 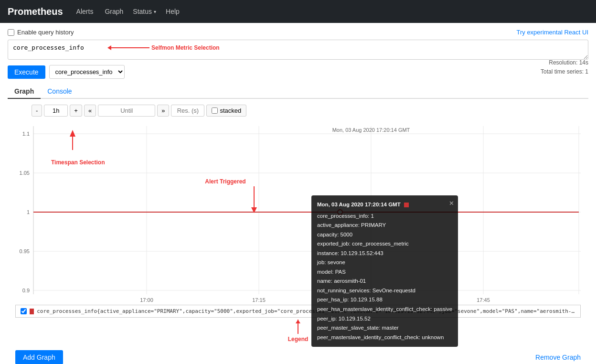 I want to click on navbar-item-alerts: Alerts, so click(x=85, y=11).